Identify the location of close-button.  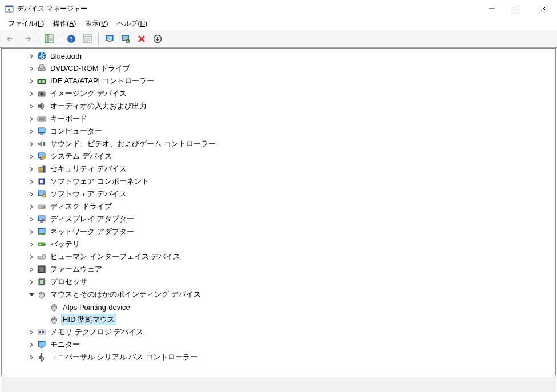
(544, 9).